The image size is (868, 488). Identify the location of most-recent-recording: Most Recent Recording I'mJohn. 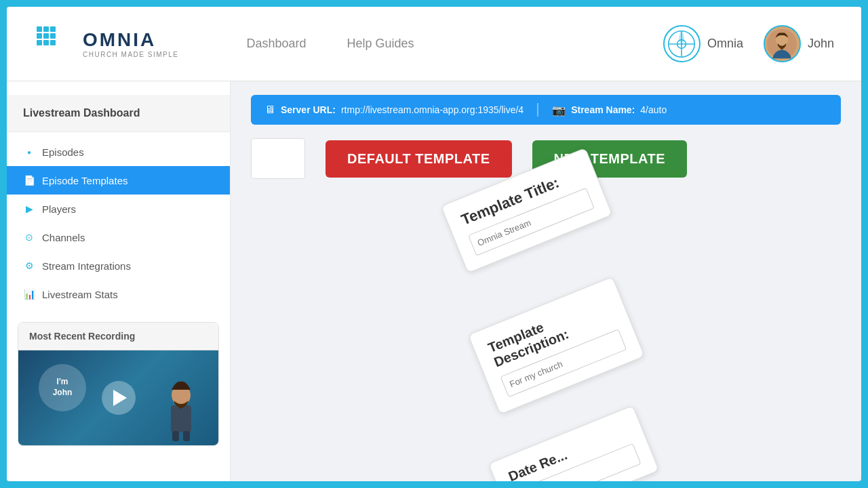
(118, 384).